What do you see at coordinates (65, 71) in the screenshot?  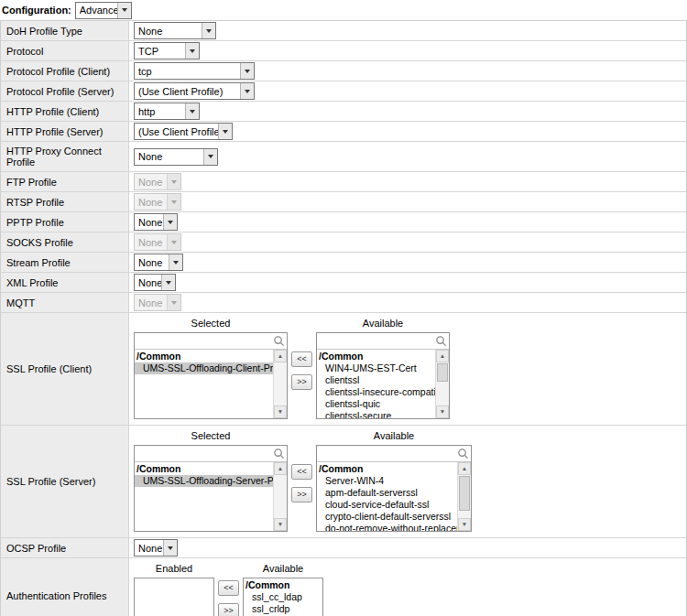 I see `field-label: Protocol Profile (Client)` at bounding box center [65, 71].